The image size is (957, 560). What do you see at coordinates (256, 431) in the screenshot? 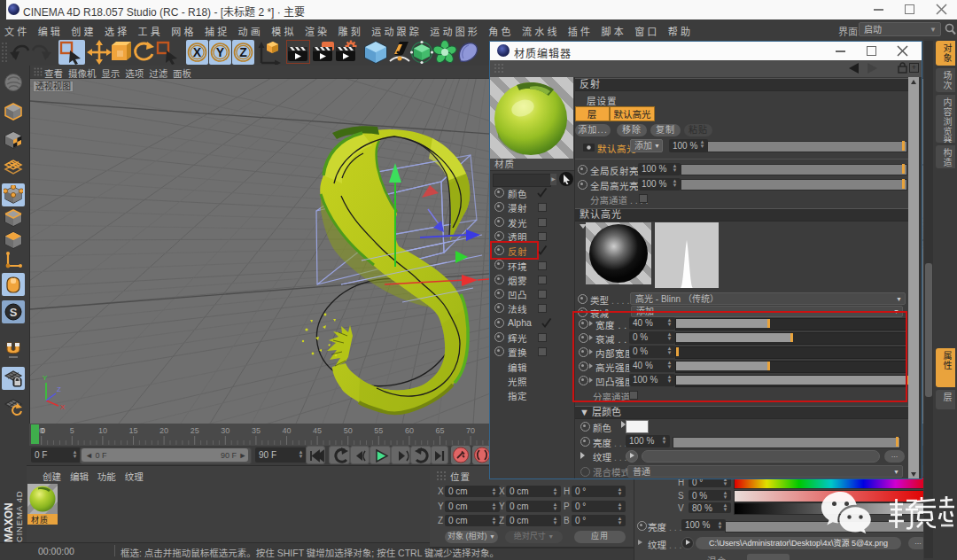
I see `svg-text: 35` at bounding box center [256, 431].